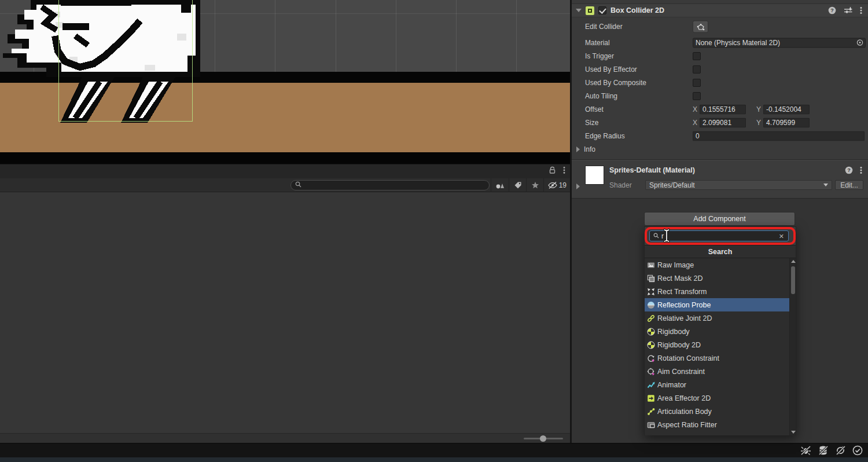 This screenshot has width=868, height=462. I want to click on window-bottom-edge, so click(434, 460).